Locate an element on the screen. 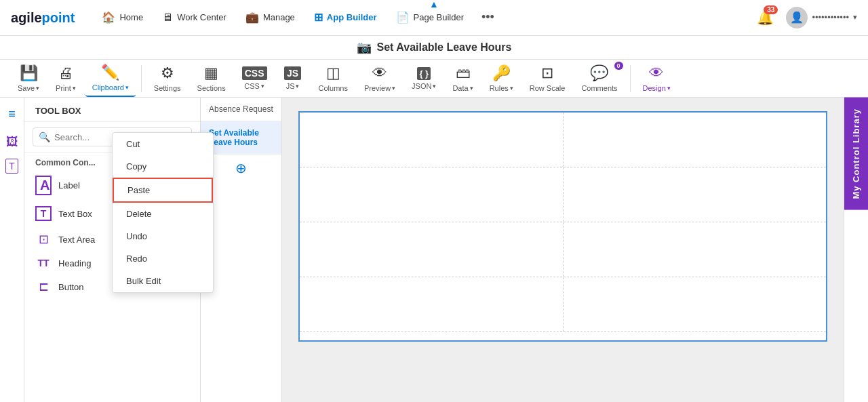 The height and width of the screenshot is (402, 868). comments-badge: 0 is located at coordinates (618, 66).